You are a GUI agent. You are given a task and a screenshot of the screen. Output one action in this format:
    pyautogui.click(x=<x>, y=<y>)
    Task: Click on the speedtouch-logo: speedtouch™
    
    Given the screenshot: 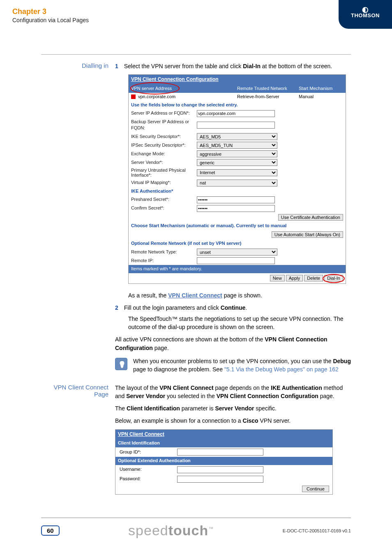 What is the action you would take?
    pyautogui.click(x=171, y=531)
    